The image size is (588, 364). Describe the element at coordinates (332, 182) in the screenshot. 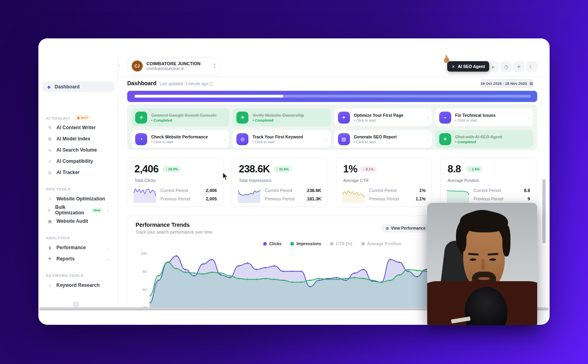

I see `stats-row: 2,406 ↑ 20.0% Total Clicks Current Perio…` at that location.